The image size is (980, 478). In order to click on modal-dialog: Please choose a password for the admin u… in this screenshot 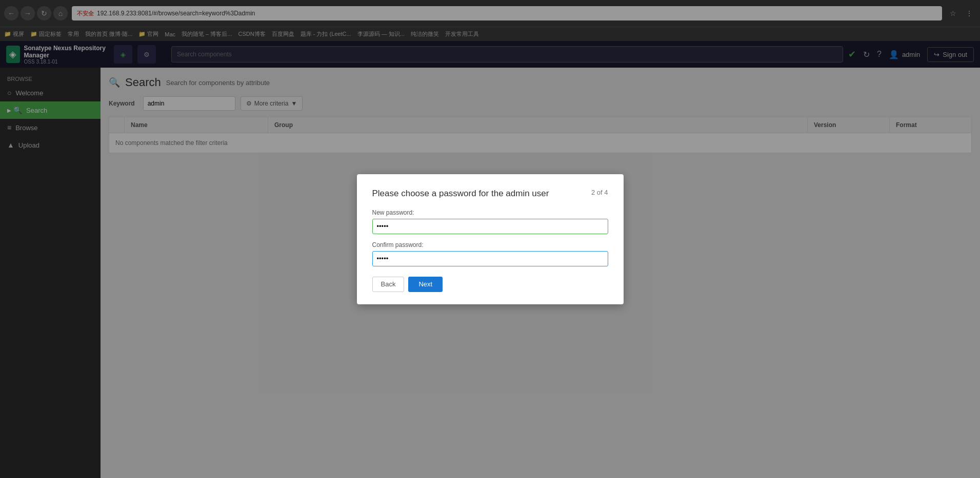, I will do `click(490, 239)`.